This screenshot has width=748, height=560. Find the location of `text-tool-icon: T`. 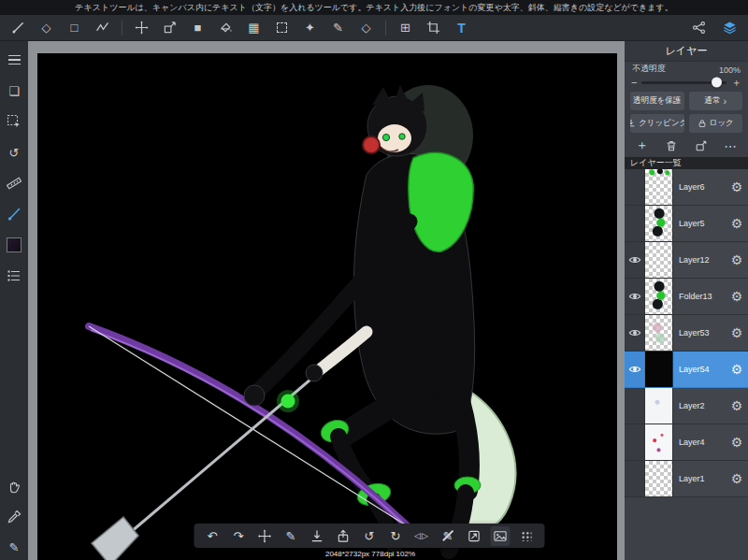

text-tool-icon: T is located at coordinates (462, 28).